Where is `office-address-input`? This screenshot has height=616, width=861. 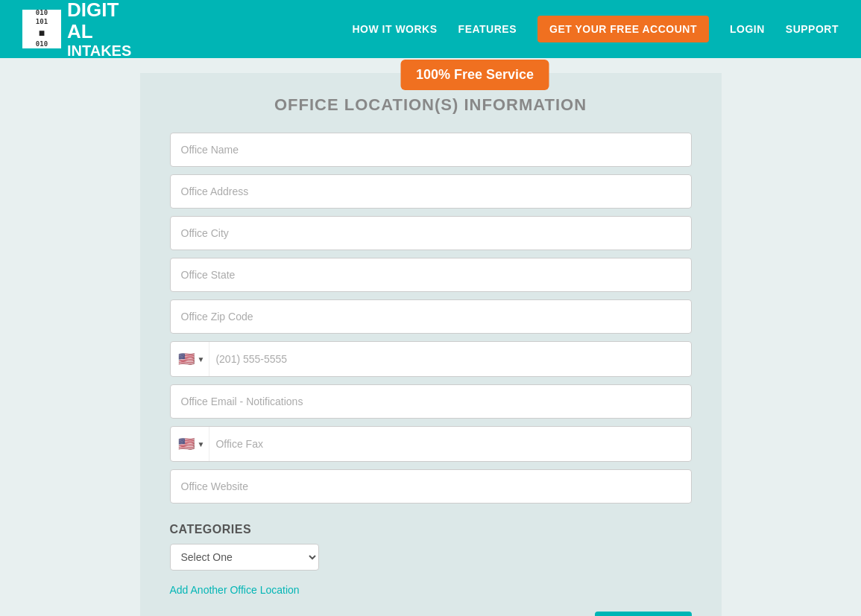 office-address-input is located at coordinates (431, 191).